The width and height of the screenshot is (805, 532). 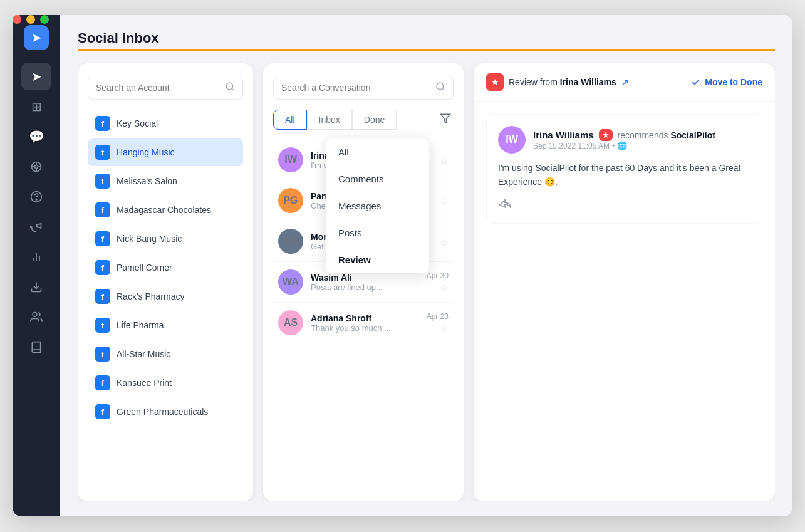 I want to click on account-item: f Melissa's Salon, so click(x=165, y=181).